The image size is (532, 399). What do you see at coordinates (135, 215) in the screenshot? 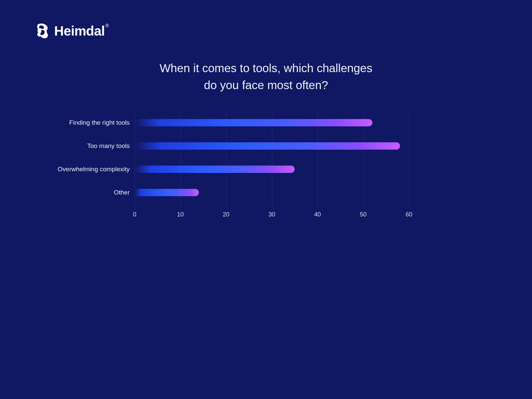
I see `x-tick-label: 0` at bounding box center [135, 215].